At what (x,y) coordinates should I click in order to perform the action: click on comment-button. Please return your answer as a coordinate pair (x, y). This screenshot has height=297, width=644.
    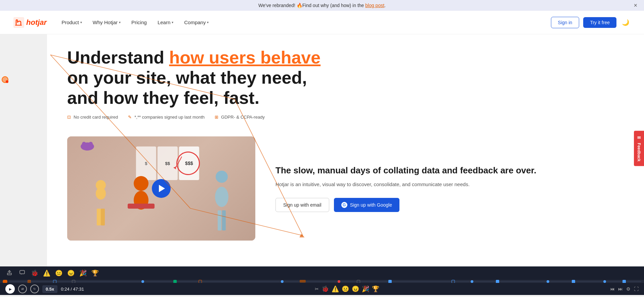
    Looking at the image, I should click on (22, 273).